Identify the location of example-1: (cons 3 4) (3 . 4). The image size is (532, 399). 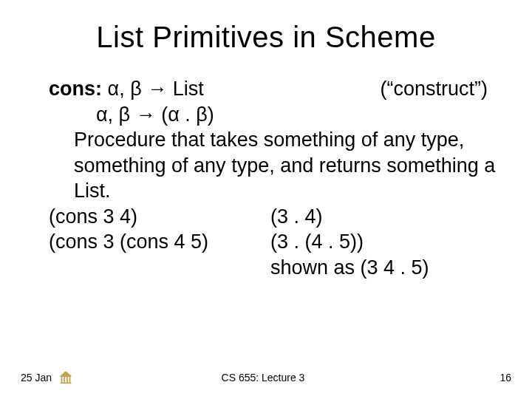
(276, 217).